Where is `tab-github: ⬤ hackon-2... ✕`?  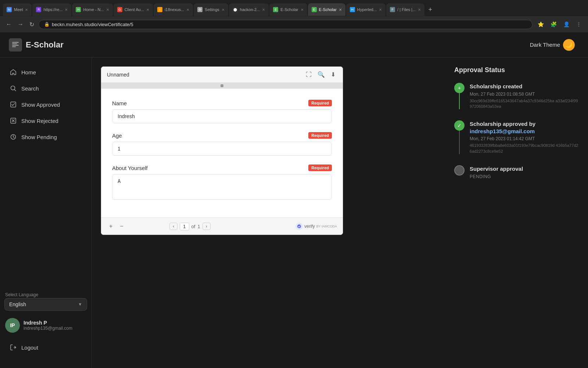
tab-github: ⬤ hackon-2... ✕ is located at coordinates (249, 10).